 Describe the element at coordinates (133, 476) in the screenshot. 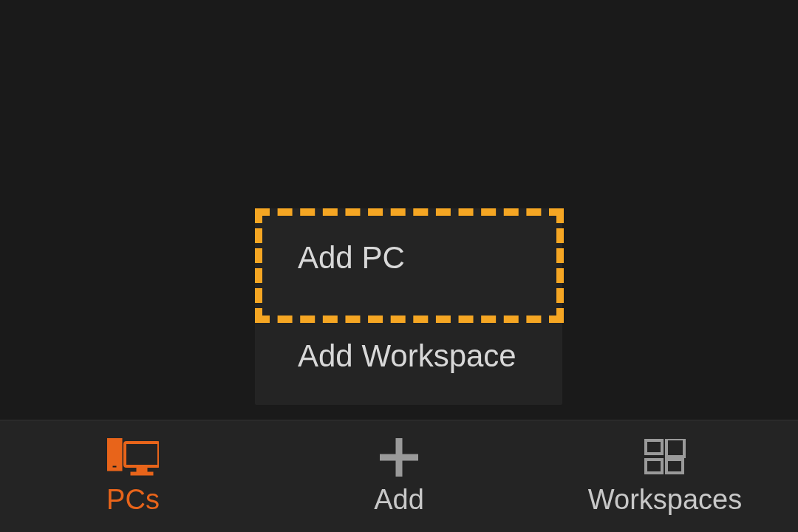

I see `nav-pcs-tab: PCs` at that location.